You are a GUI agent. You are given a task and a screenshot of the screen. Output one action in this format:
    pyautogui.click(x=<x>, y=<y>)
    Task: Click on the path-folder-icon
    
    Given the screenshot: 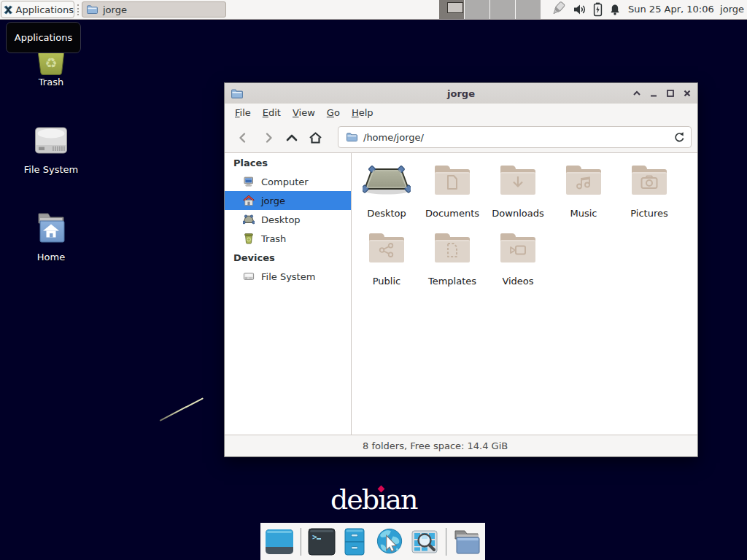 What is the action you would take?
    pyautogui.click(x=352, y=137)
    